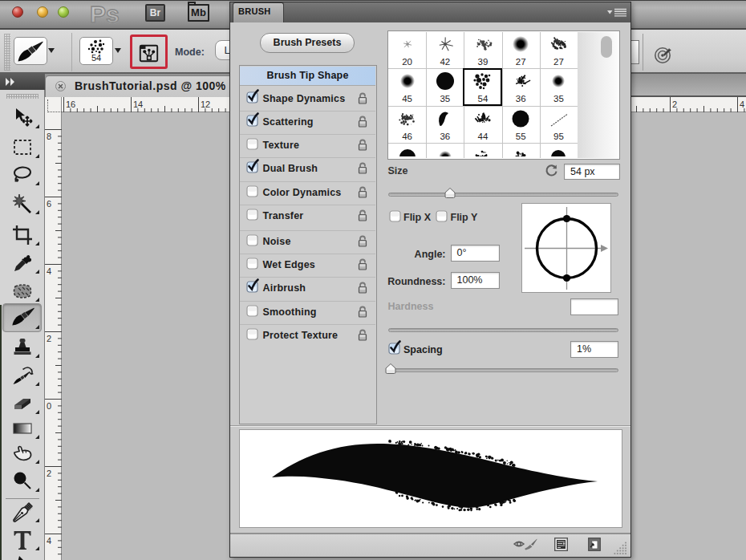 The height and width of the screenshot is (560, 746). I want to click on svg-text: 6, so click(49, 204).